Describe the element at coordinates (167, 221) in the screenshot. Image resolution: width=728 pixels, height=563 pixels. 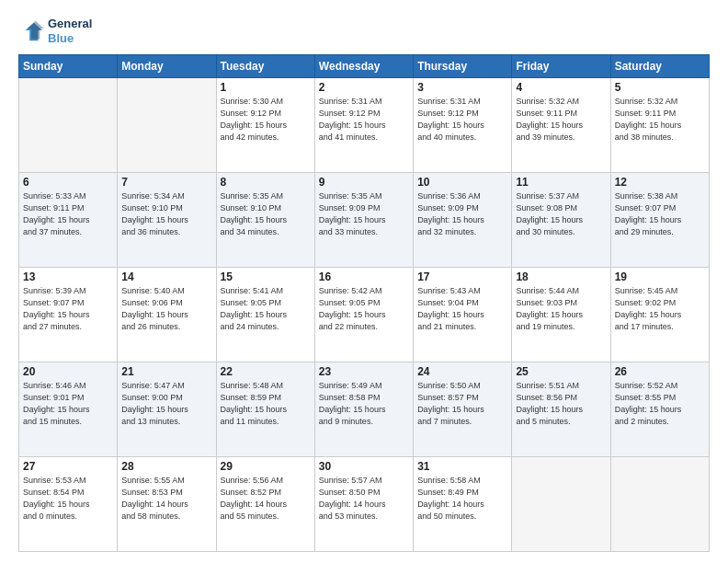
I see `calendar-day-cell: 7Sunrise: 5:34 AM Sunset: 9:10 PM Daylig…` at that location.